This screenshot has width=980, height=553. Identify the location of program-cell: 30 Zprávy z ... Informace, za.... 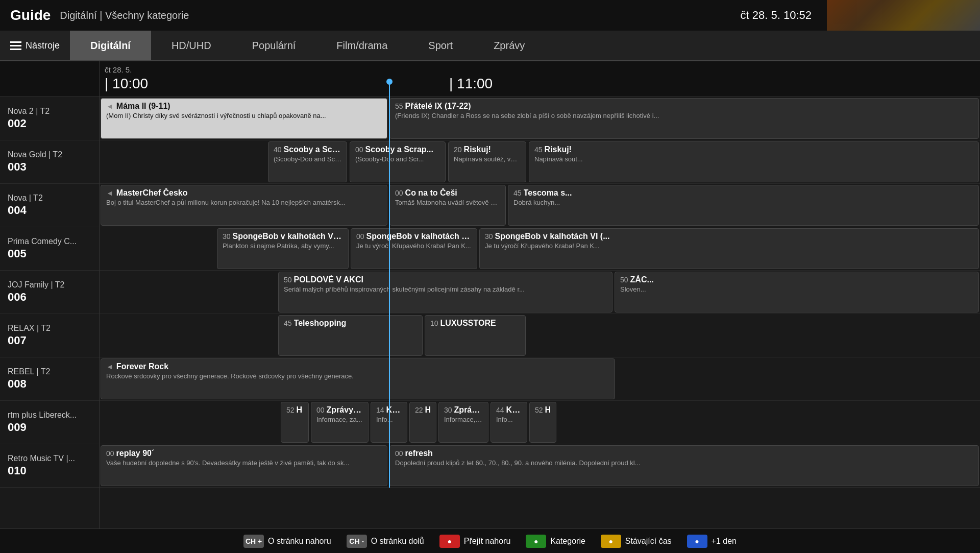
(463, 422).